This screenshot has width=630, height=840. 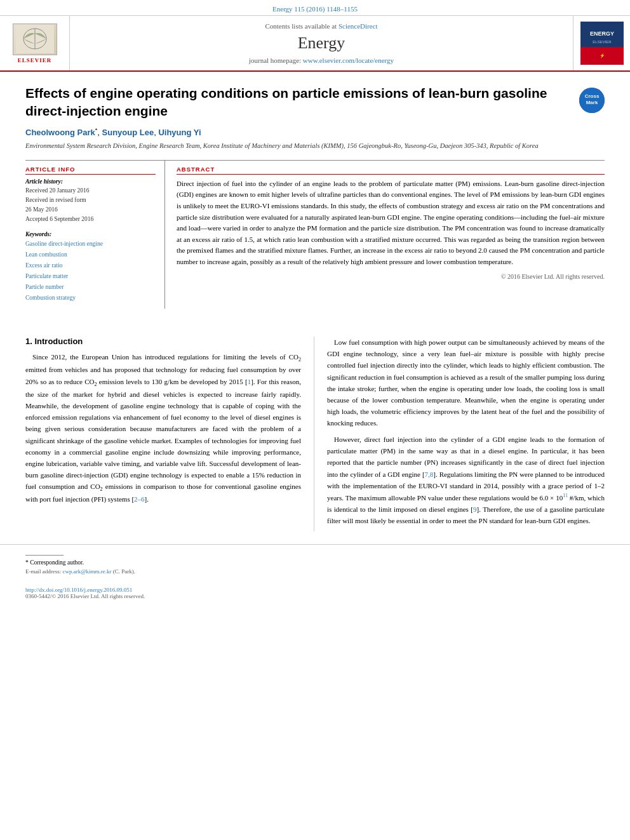 I want to click on keyword-1: Gasoline direct-injection engine, so click(x=90, y=244).